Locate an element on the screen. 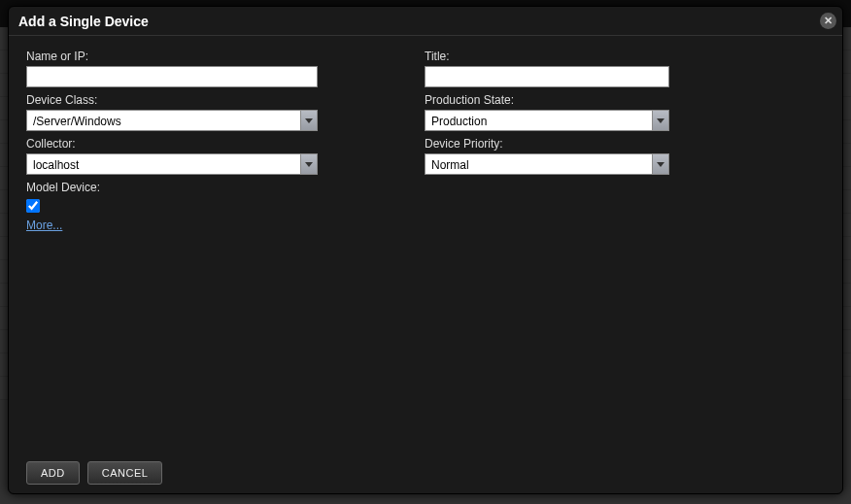 The image size is (851, 504). device-class-label: Device Class: is located at coordinates (172, 100).